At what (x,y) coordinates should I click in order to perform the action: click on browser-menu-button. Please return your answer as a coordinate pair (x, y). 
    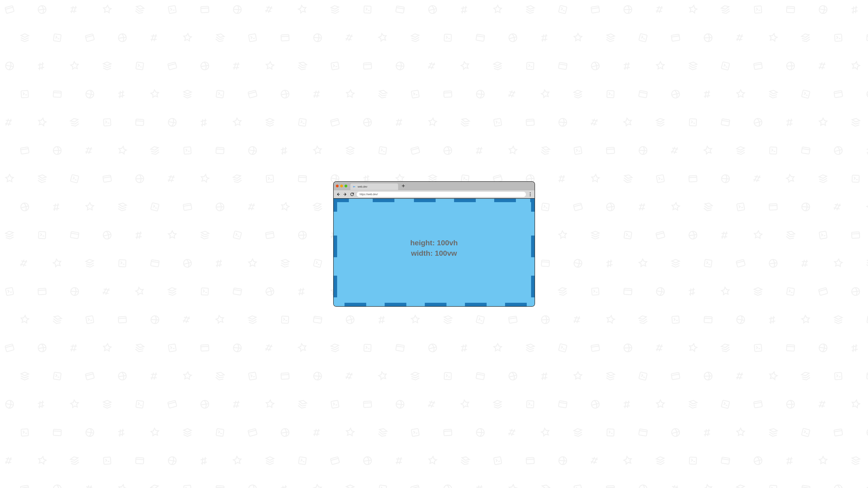
    Looking at the image, I should click on (530, 194).